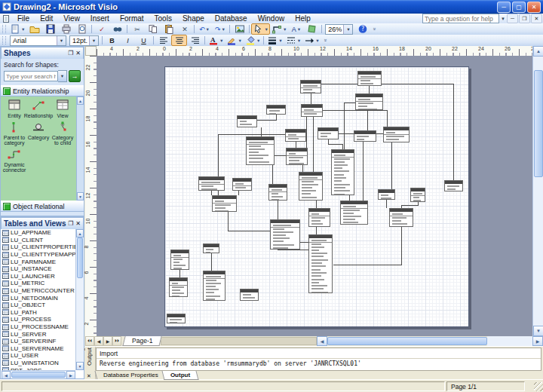 The width and height of the screenshot is (543, 392). I want to click on stencil-shape-category-to-child: Category to child, so click(63, 133).